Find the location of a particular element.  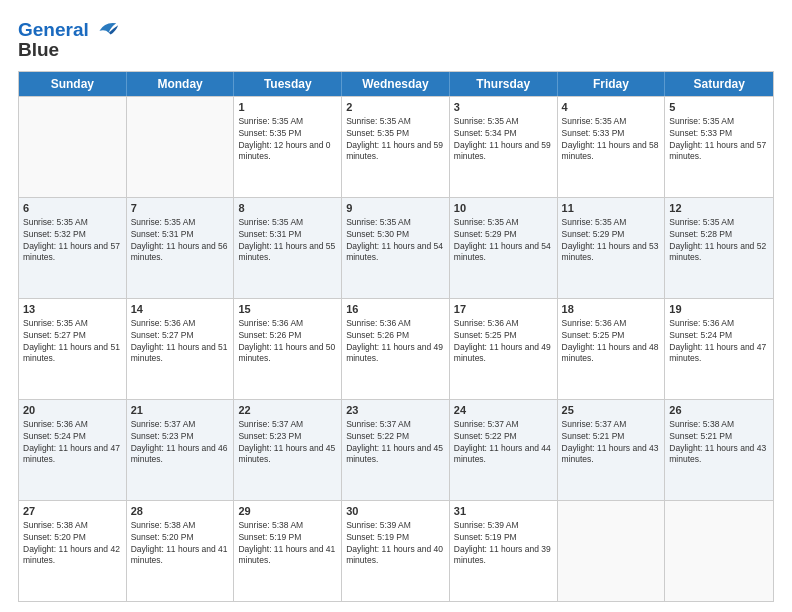

day-number: 21 is located at coordinates (180, 410).